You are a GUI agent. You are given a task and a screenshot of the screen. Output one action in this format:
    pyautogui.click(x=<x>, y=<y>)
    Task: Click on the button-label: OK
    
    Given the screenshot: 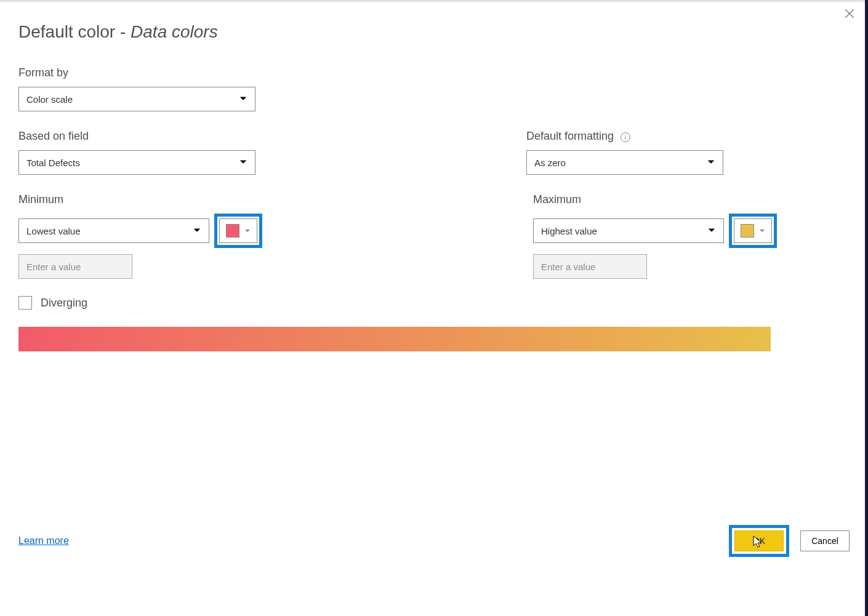 What is the action you would take?
    pyautogui.click(x=759, y=541)
    